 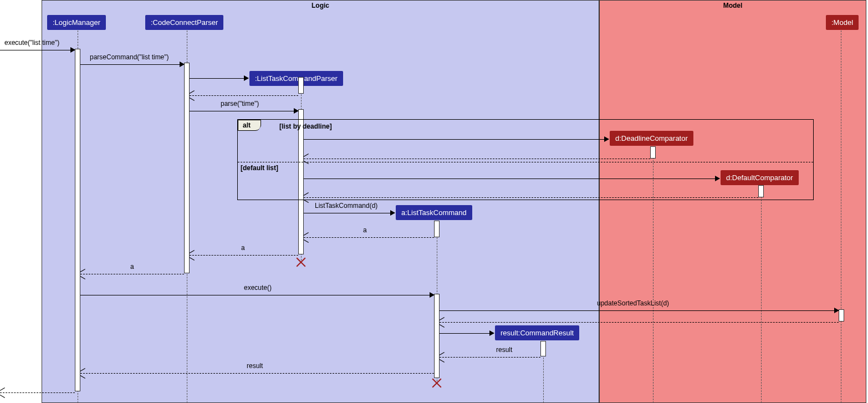 What do you see at coordinates (32, 43) in the screenshot?
I see `msg-execute-label: execute("list time")` at bounding box center [32, 43].